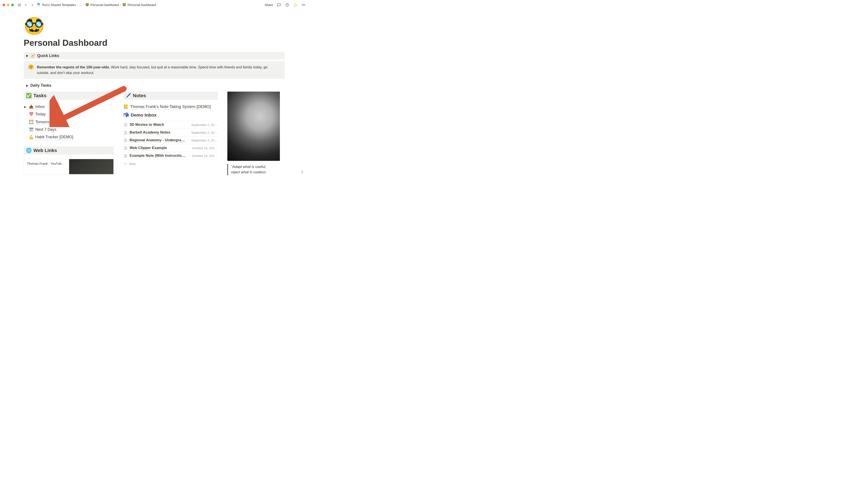 The width and height of the screenshot is (856, 504). Describe the element at coordinates (279, 5) in the screenshot. I see `comments-icon` at that location.